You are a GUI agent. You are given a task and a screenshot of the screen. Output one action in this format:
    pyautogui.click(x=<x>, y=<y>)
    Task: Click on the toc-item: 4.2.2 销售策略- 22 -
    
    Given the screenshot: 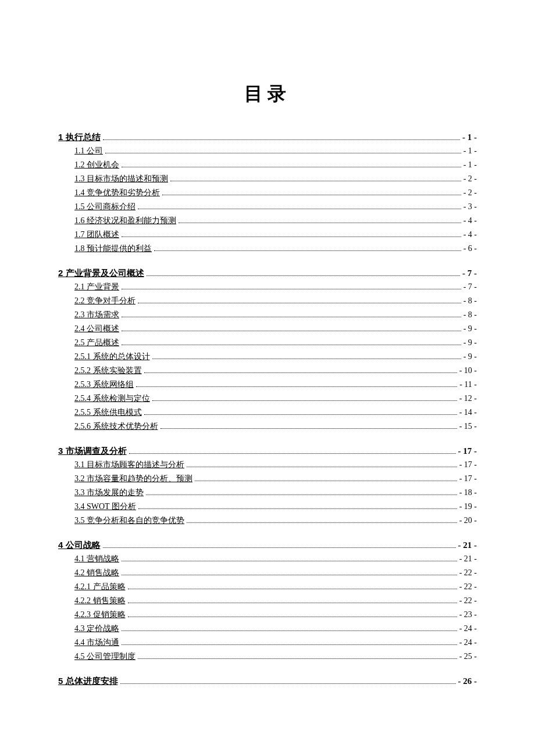 What is the action you would take?
    pyautogui.click(x=268, y=601)
    